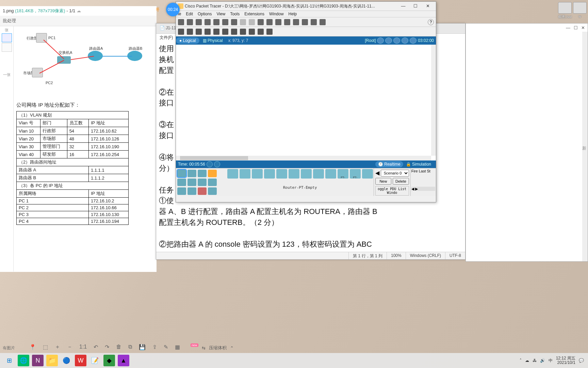 The width and height of the screenshot is (588, 368). Describe the element at coordinates (257, 174) in the screenshot. I see `device-1941: 1941` at that location.